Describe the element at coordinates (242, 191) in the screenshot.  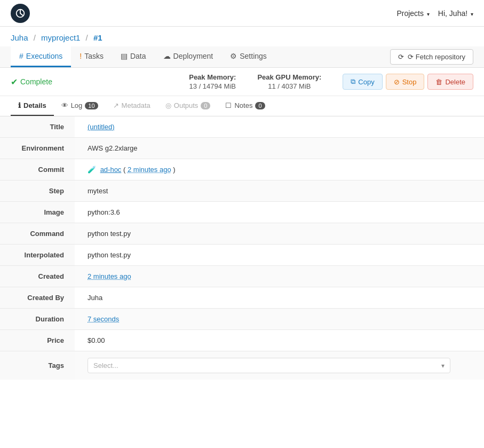
I see `table-row: Step mytest` at that location.